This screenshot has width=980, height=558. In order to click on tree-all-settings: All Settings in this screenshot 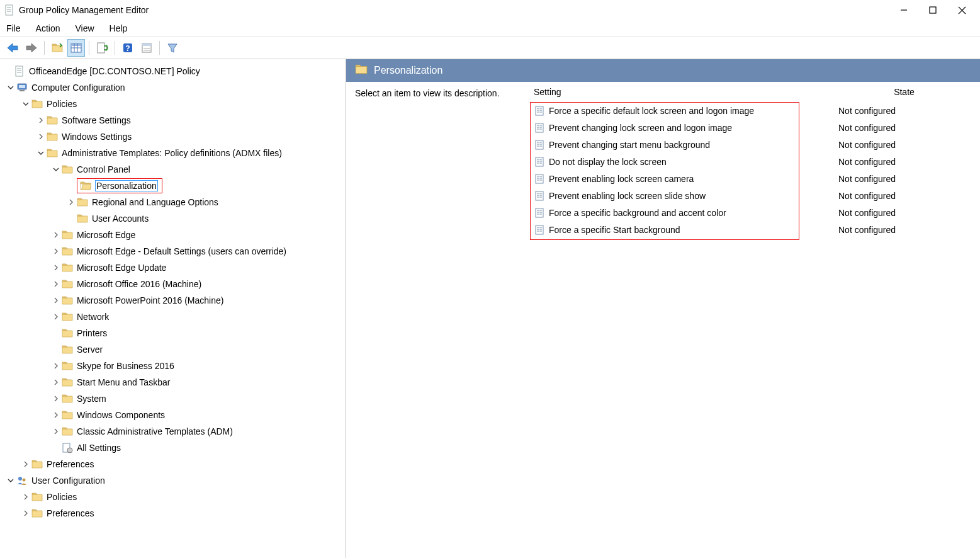, I will do `click(172, 448)`.